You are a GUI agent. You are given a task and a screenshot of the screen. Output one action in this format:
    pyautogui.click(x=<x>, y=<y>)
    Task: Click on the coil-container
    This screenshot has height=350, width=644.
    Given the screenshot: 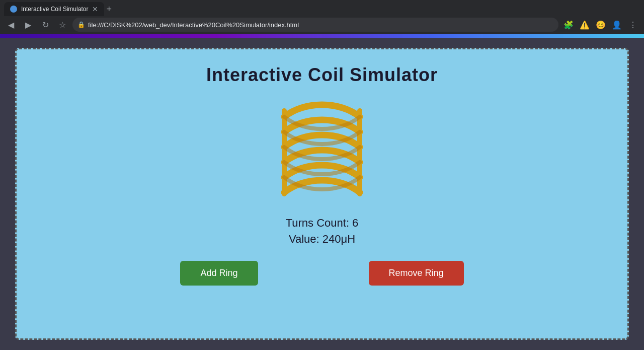 What is the action you would take?
    pyautogui.click(x=322, y=151)
    